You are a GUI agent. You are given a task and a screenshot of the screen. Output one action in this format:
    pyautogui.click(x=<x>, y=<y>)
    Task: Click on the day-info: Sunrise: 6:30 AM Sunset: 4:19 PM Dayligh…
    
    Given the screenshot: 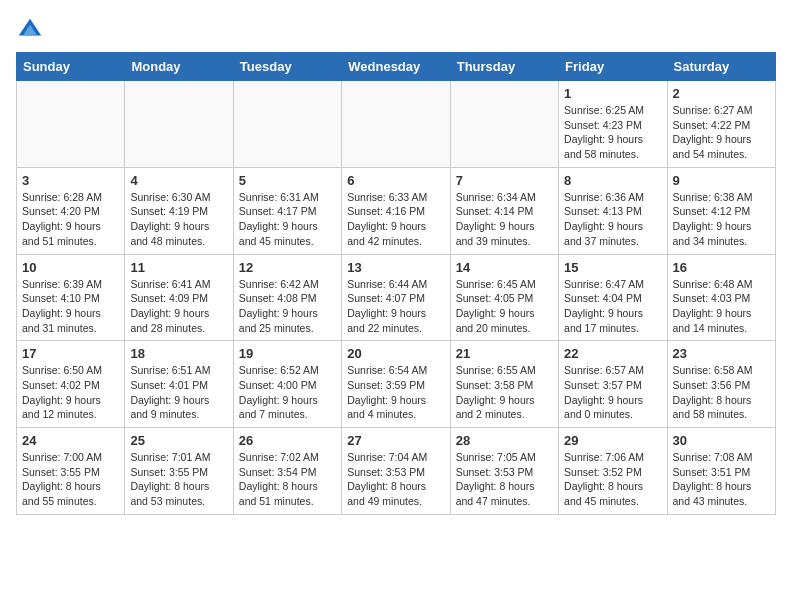 What is the action you would take?
    pyautogui.click(x=178, y=220)
    